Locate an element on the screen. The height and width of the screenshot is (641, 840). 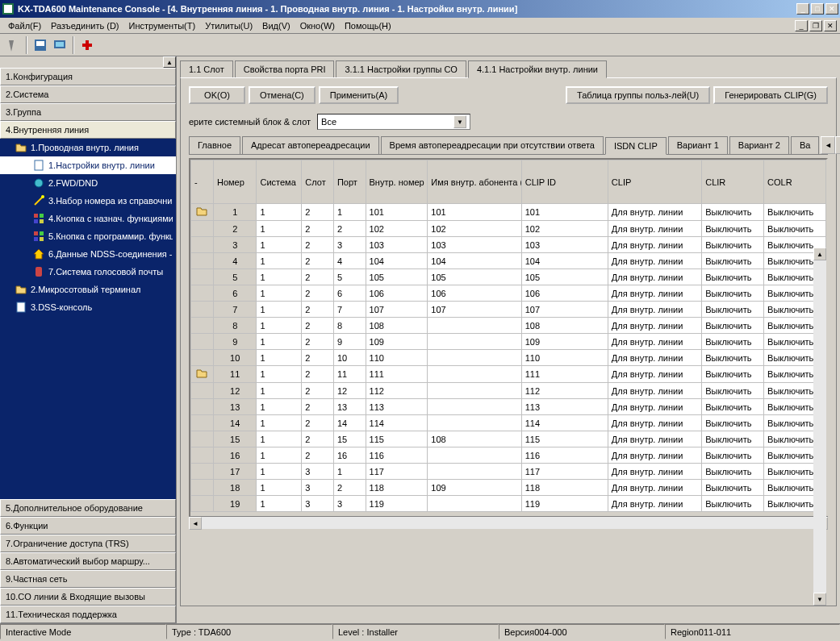
column-header: CLIP is located at coordinates (654, 182).